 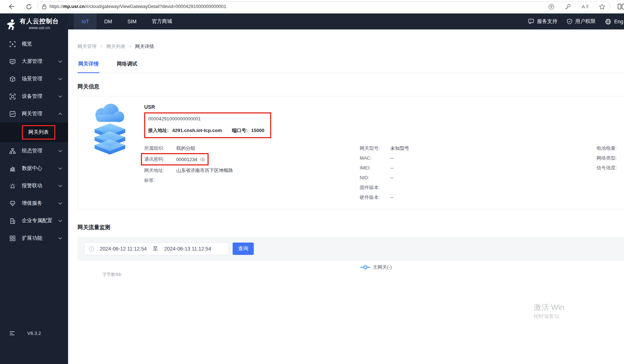 What do you see at coordinates (351, 66) in the screenshot?
I see `detail-tabs: 网关详情 网络调试` at bounding box center [351, 66].